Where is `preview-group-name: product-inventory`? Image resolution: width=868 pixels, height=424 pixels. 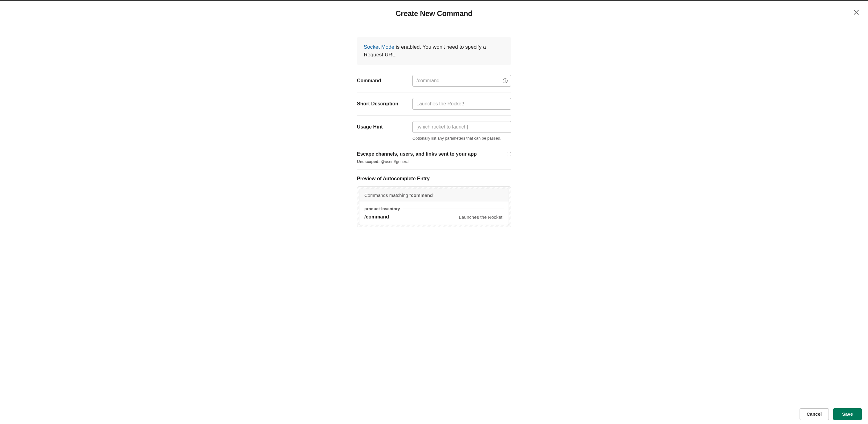
preview-group-name: product-inventory is located at coordinates (382, 209).